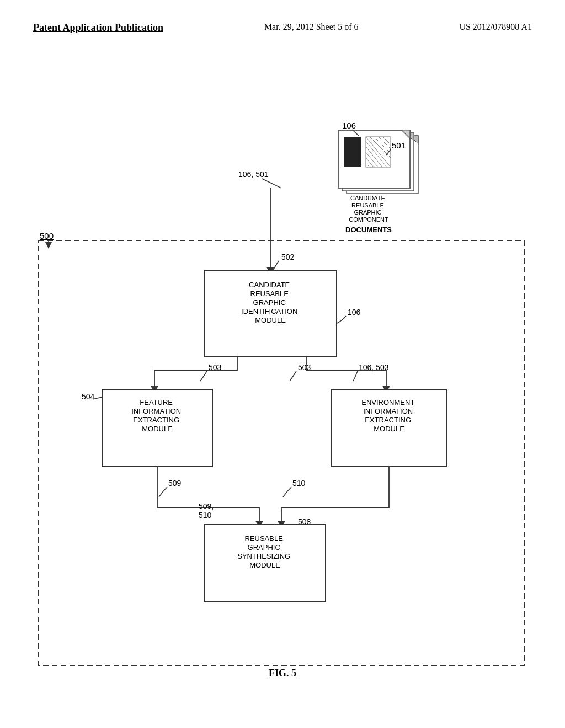  What do you see at coordinates (299, 483) in the screenshot?
I see `label-510: 510` at bounding box center [299, 483].